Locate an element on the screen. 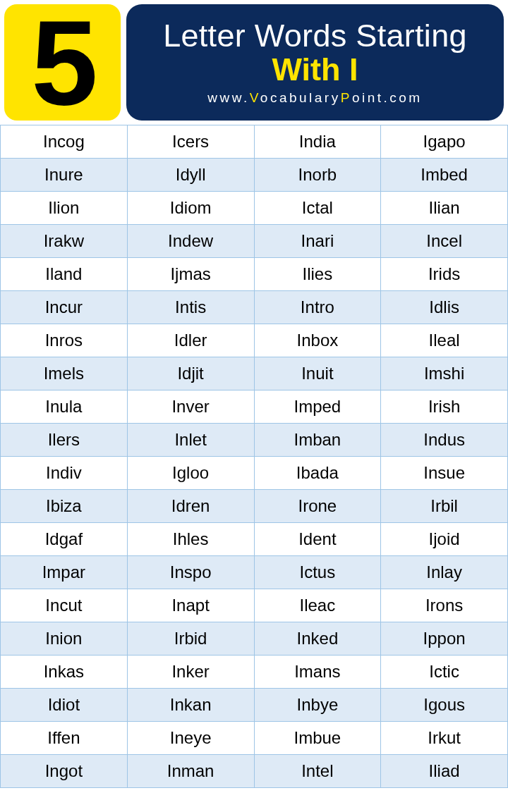 This screenshot has height=812, width=508. table-cell: Irbil is located at coordinates (445, 506).